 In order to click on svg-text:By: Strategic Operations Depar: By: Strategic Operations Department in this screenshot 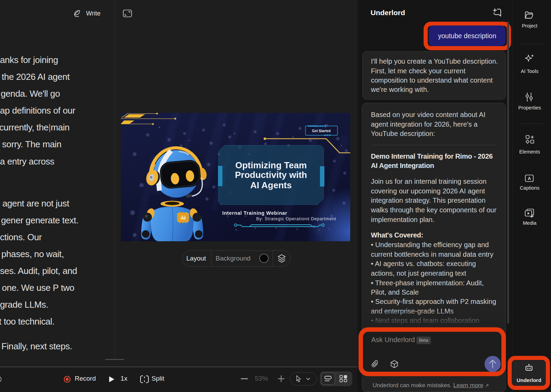, I will do `click(296, 219)`.